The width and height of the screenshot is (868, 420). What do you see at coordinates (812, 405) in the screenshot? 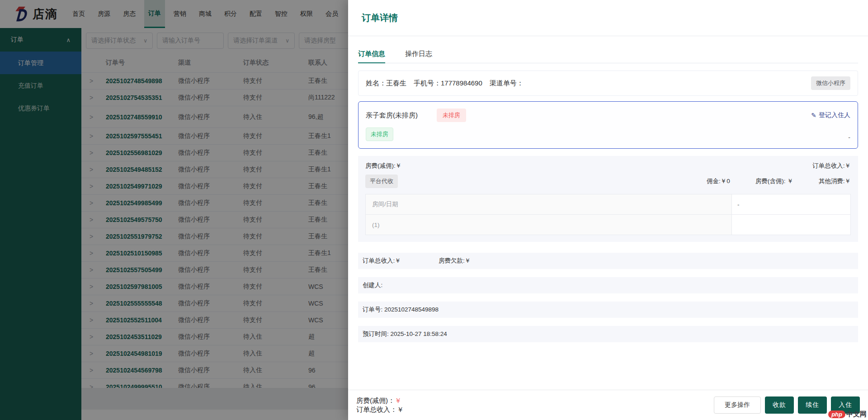
I see `renew-stay-button: 续住` at bounding box center [812, 405].